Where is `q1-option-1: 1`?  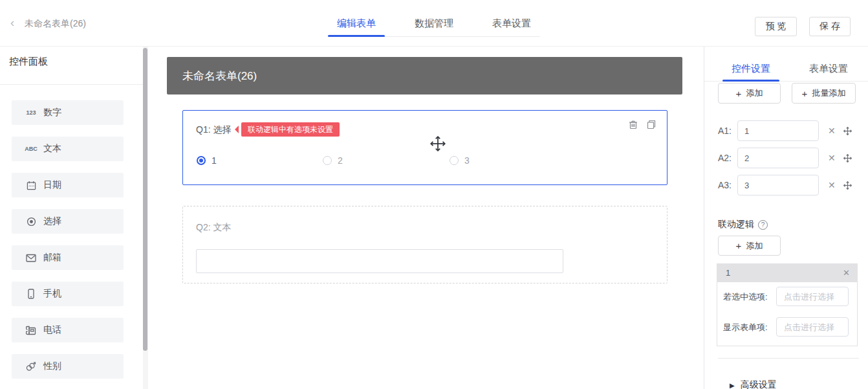
q1-option-1: 1 is located at coordinates (207, 161).